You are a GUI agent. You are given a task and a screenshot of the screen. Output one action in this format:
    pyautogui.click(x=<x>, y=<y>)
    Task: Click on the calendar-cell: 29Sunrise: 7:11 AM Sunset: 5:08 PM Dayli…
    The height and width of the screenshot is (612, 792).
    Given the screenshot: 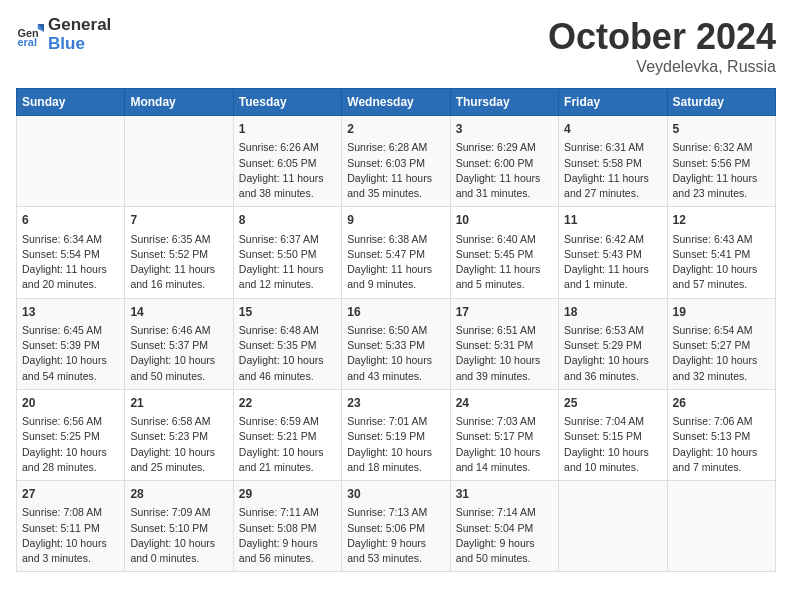 What is the action you would take?
    pyautogui.click(x=287, y=526)
    